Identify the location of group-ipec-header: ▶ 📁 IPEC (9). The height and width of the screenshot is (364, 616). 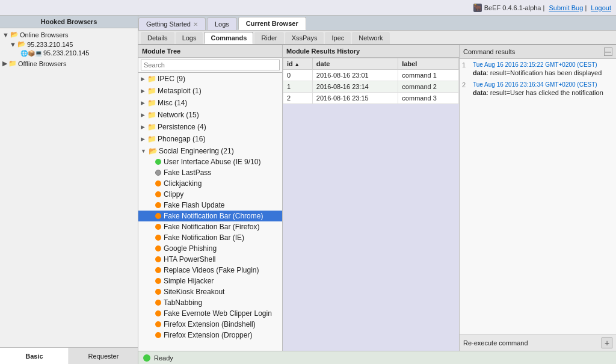
(211, 79).